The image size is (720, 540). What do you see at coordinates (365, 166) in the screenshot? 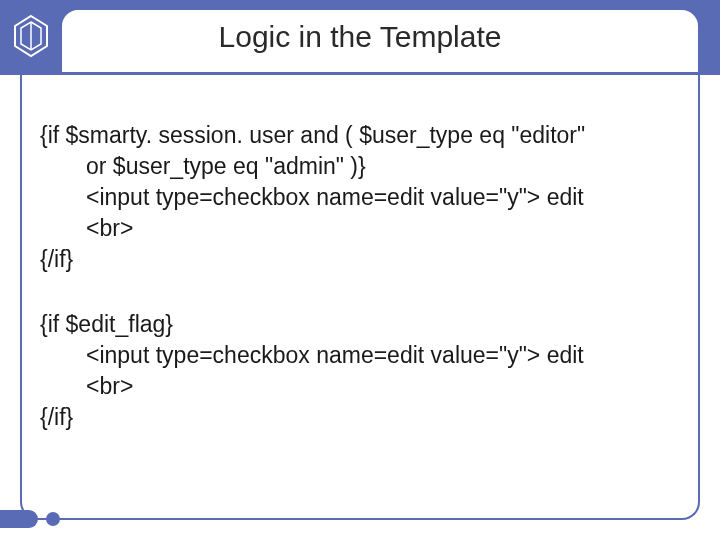
I see `code-line: or $user_type eq "admin" )}` at bounding box center [365, 166].